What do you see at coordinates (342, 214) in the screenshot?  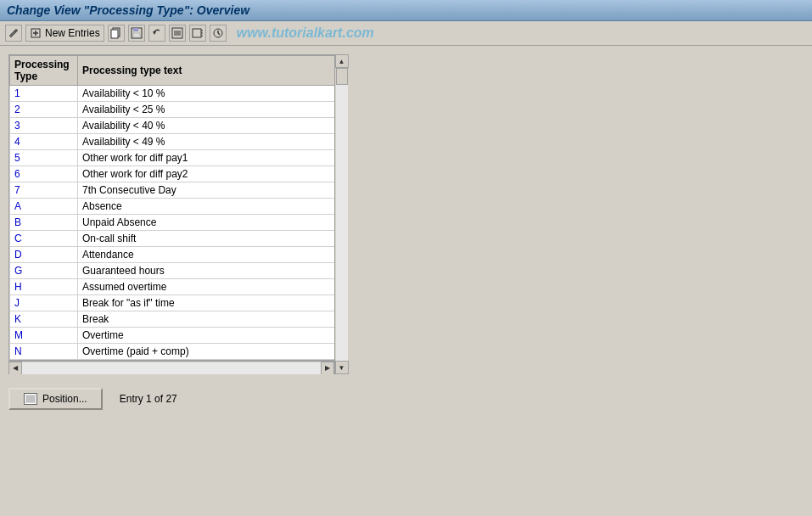 I see `scroll-track-vertical` at bounding box center [342, 214].